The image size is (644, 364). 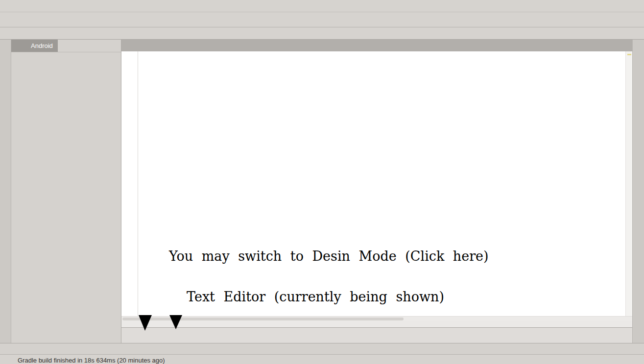 What do you see at coordinates (322, 33) in the screenshot?
I see `breadcrumb` at bounding box center [322, 33].